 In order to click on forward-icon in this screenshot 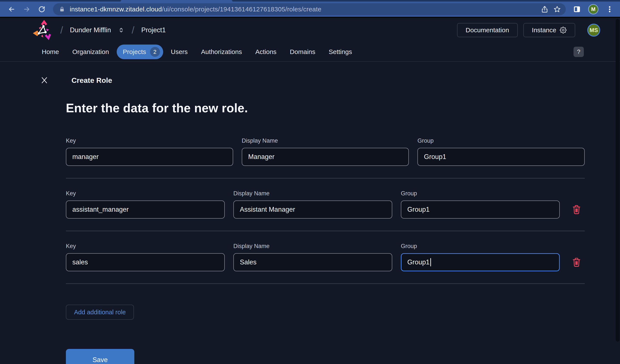, I will do `click(27, 9)`.